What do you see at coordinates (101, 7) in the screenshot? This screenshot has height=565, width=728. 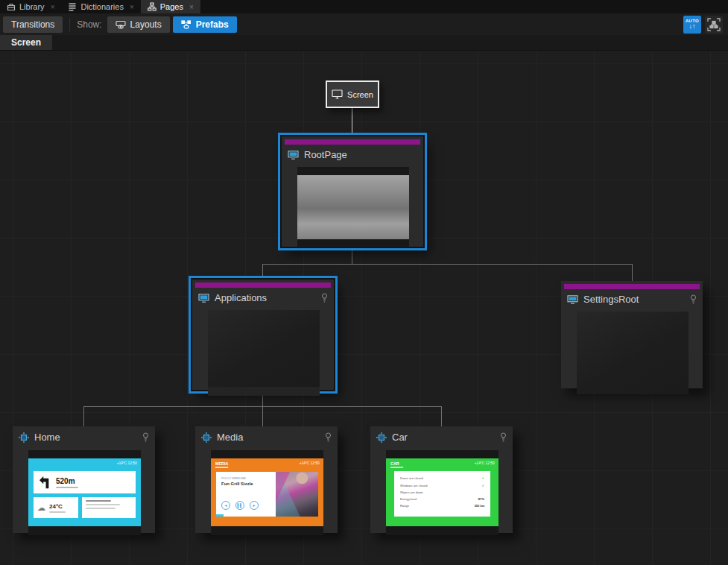 I see `tab-dictionaries-label: Dictionaries` at bounding box center [101, 7].